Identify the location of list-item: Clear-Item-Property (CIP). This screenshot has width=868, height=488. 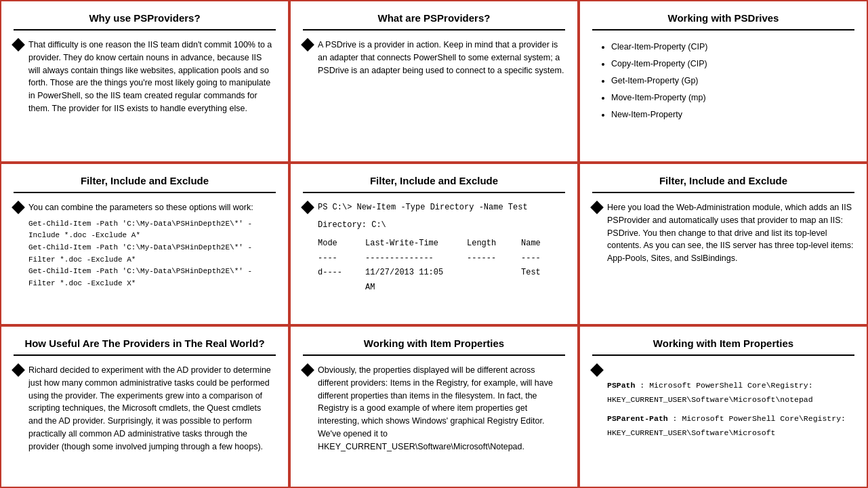
(733, 47).